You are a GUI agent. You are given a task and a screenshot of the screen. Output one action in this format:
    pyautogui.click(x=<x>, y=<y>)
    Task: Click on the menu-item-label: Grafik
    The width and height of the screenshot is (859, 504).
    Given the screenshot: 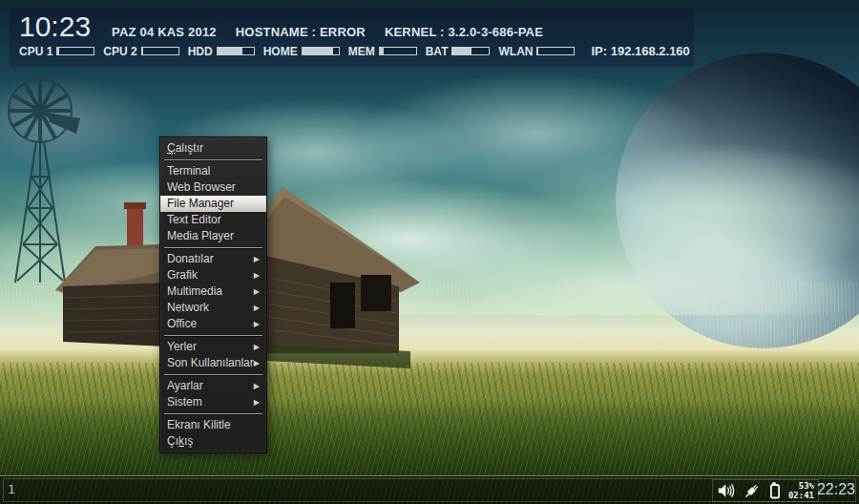 What is the action you would take?
    pyautogui.click(x=182, y=275)
    